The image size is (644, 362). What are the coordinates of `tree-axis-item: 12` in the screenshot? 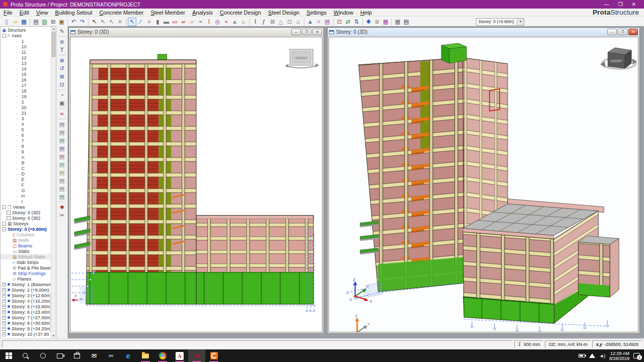 It's located at (26, 57).